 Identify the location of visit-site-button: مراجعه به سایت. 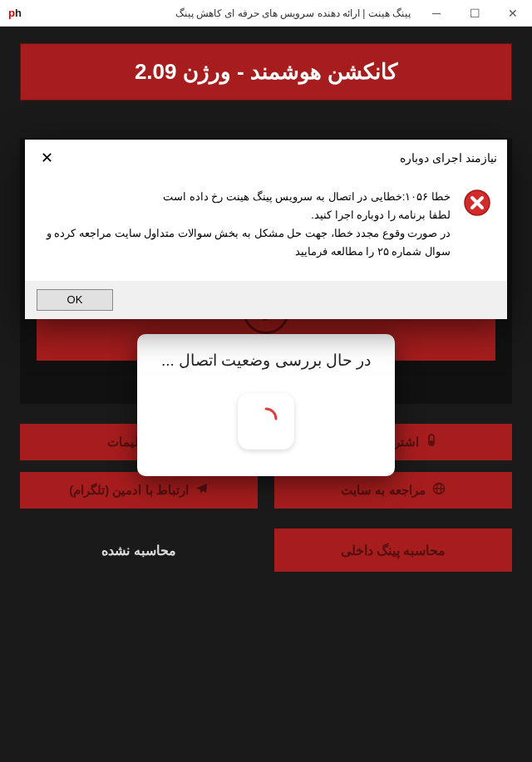
(393, 490).